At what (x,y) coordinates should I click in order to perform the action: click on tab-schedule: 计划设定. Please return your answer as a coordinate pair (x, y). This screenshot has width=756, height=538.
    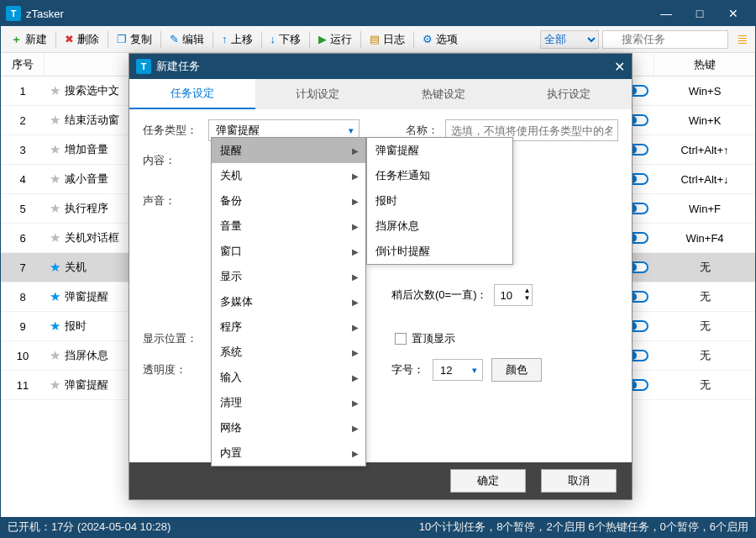
    Looking at the image, I should click on (318, 94).